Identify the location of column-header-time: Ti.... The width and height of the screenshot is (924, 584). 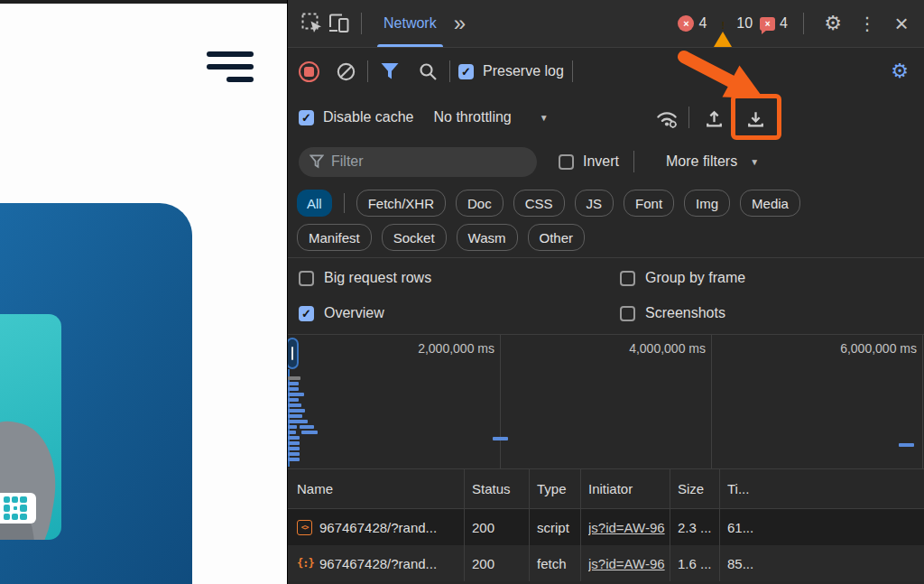
(822, 489).